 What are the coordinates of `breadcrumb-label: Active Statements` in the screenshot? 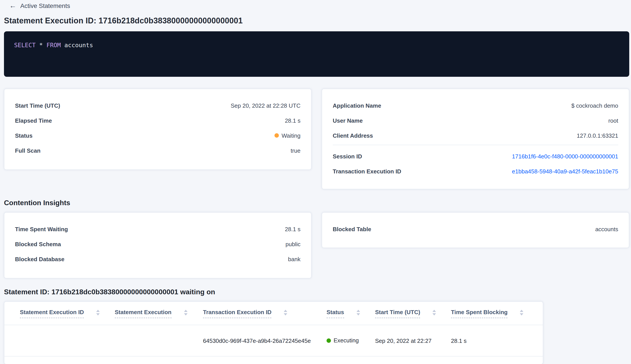 It's located at (45, 6).